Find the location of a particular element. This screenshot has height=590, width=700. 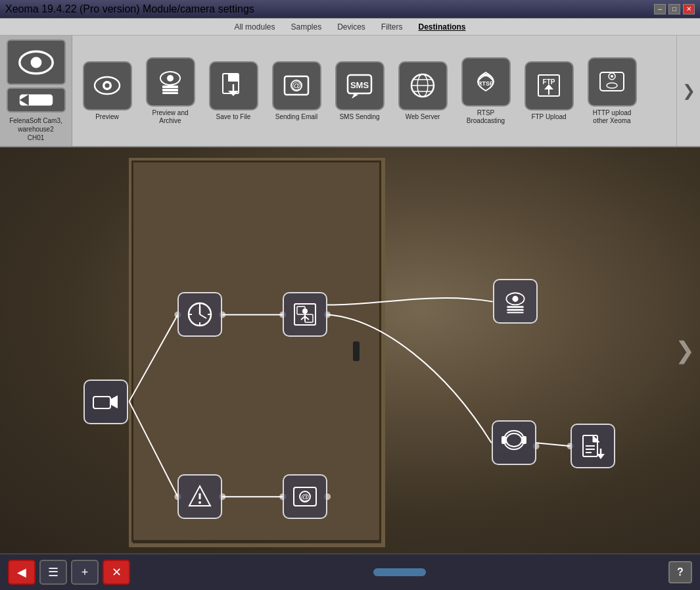

module-http-upload: HTTP upload other Xeoma is located at coordinates (612, 91).